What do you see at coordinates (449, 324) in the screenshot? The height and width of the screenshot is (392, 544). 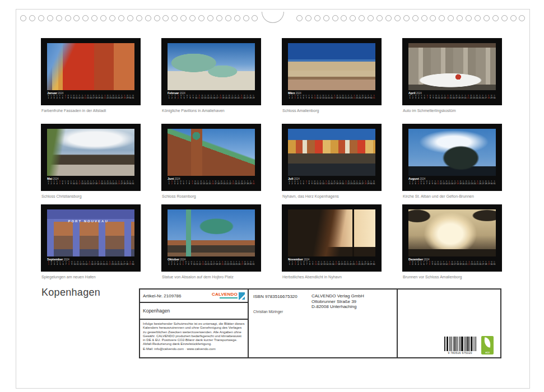 I see `info-box-right-column: 9 783516 675320 eco` at bounding box center [449, 324].